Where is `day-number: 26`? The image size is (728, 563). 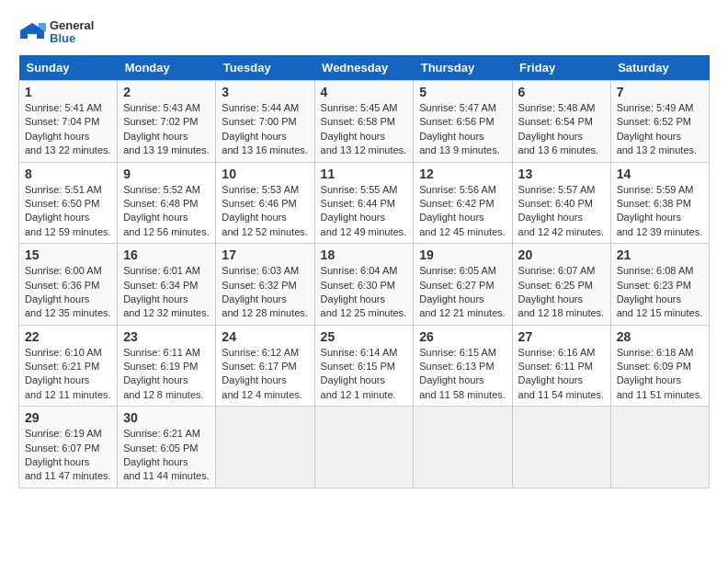
day-number: 26 is located at coordinates (462, 337).